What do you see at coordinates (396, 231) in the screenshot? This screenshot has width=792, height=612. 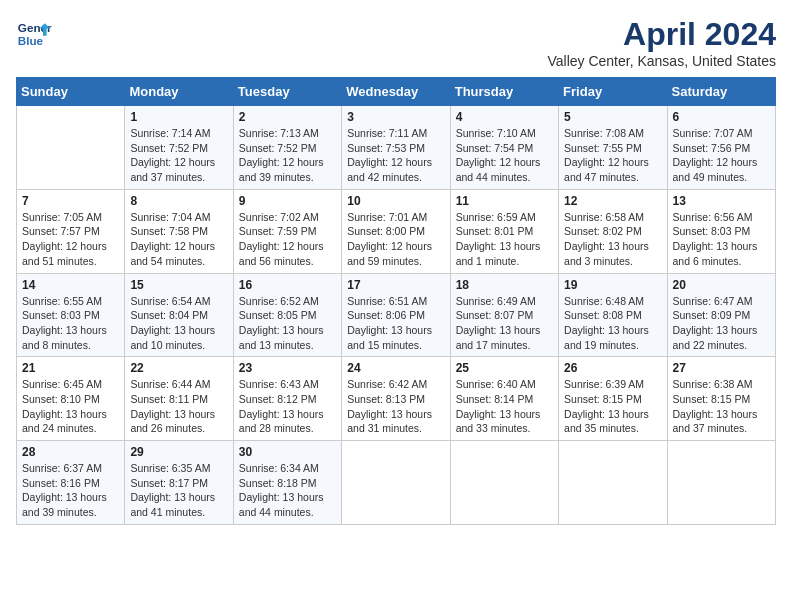 I see `day-cell: 10Sunrise: 7:01 AMSunset: 8:00 PMDayligh…` at bounding box center [396, 231].